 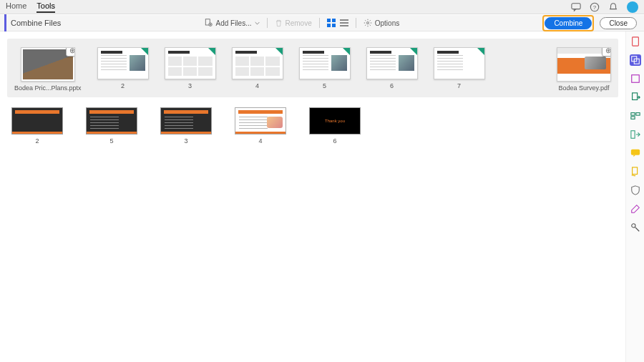 What do you see at coordinates (591, 23) in the screenshot?
I see `toolbar-right: Combine Close` at bounding box center [591, 23].